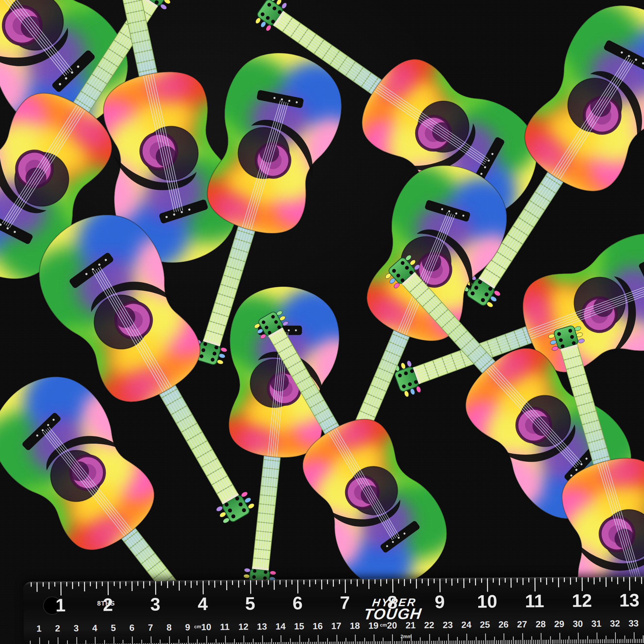 The width and height of the screenshot is (644, 644). I want to click on unit-label: cm, so click(198, 626).